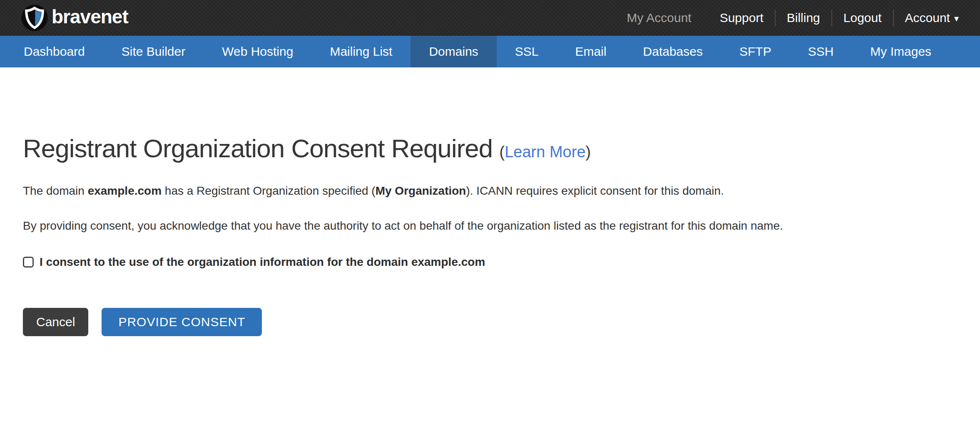  What do you see at coordinates (490, 322) in the screenshot?
I see `action-buttons: Cancel PROVIDE CONSENT` at bounding box center [490, 322].